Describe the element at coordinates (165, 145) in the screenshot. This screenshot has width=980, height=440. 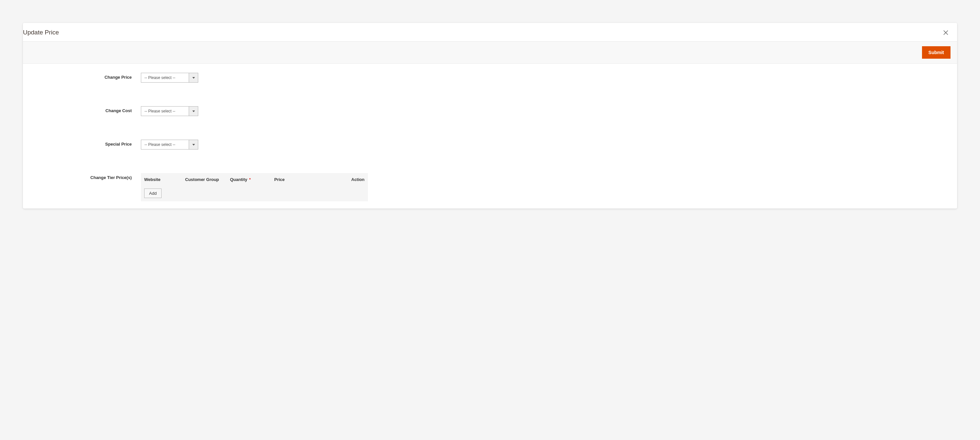
I see `special-price-select-value: -- Please select --` at that location.